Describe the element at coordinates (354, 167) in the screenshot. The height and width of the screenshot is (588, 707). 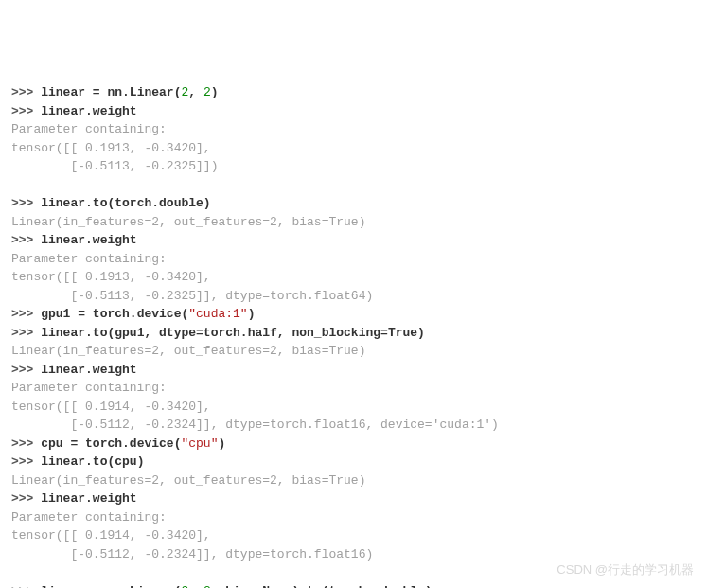
I see `code-output-line: [-0.5113, -0.2325]])` at that location.